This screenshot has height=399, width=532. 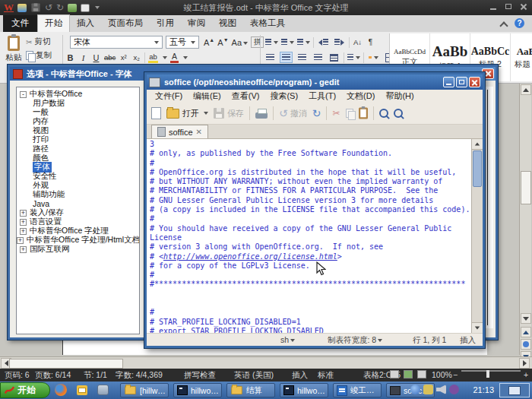 I want to click on zoom-in-icon: +, so click(x=526, y=375).